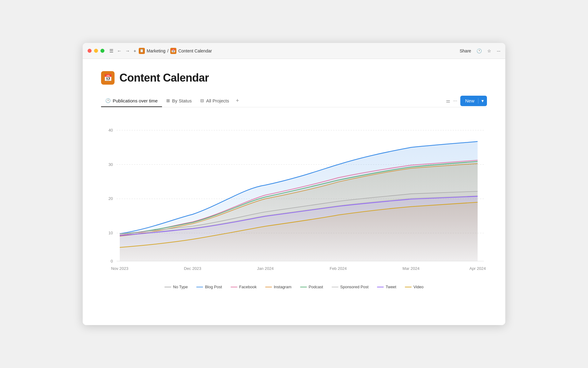 This screenshot has height=368, width=588. I want to click on tab-publications: 🕐 Publications over time, so click(132, 101).